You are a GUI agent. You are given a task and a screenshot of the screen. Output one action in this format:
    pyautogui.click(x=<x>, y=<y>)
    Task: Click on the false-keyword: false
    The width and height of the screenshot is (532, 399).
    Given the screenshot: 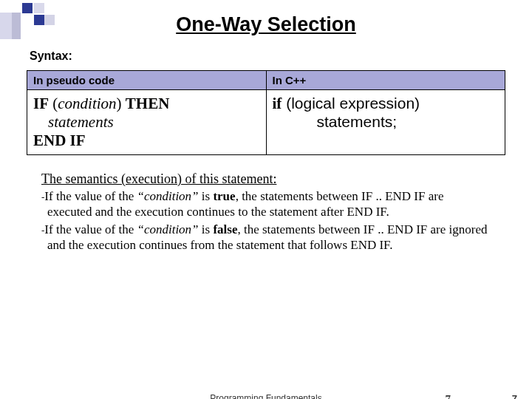 What is the action you would take?
    pyautogui.click(x=225, y=229)
    